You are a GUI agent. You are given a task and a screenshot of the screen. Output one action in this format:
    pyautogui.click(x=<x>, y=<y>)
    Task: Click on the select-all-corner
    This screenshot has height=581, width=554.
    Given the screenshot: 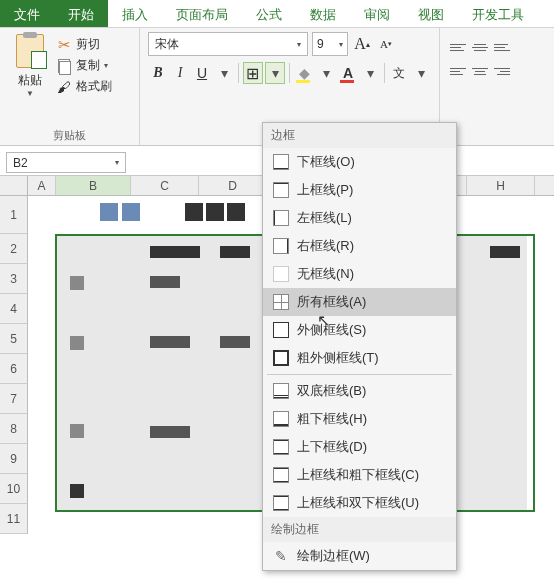 What is the action you would take?
    pyautogui.click(x=14, y=186)
    